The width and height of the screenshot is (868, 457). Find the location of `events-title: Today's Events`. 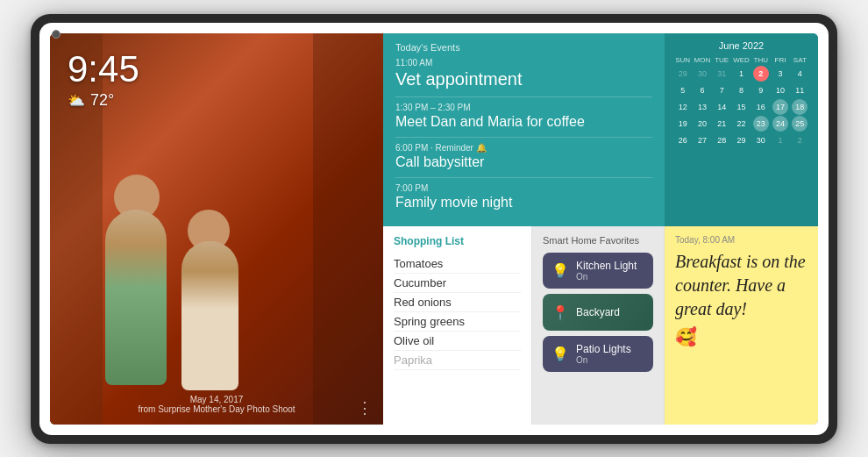

events-title: Today's Events is located at coordinates (524, 47).